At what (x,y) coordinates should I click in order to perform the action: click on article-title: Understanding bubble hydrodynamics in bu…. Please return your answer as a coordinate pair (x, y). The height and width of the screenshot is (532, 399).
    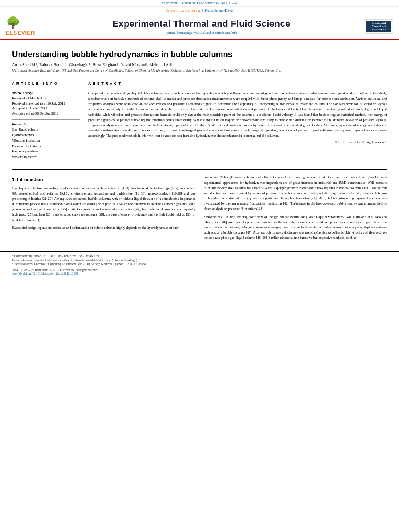
    Looking at the image, I should click on (200, 55).